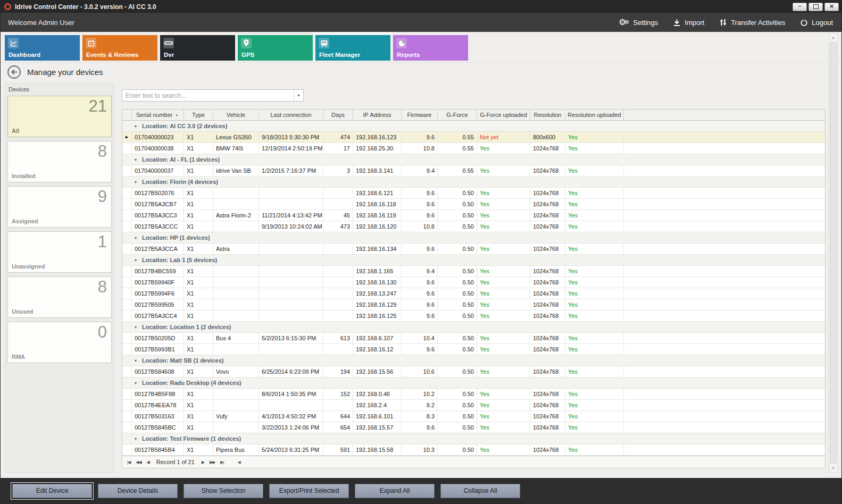 This screenshot has width=842, height=504. I want to click on column-header-days: Days, so click(338, 115).